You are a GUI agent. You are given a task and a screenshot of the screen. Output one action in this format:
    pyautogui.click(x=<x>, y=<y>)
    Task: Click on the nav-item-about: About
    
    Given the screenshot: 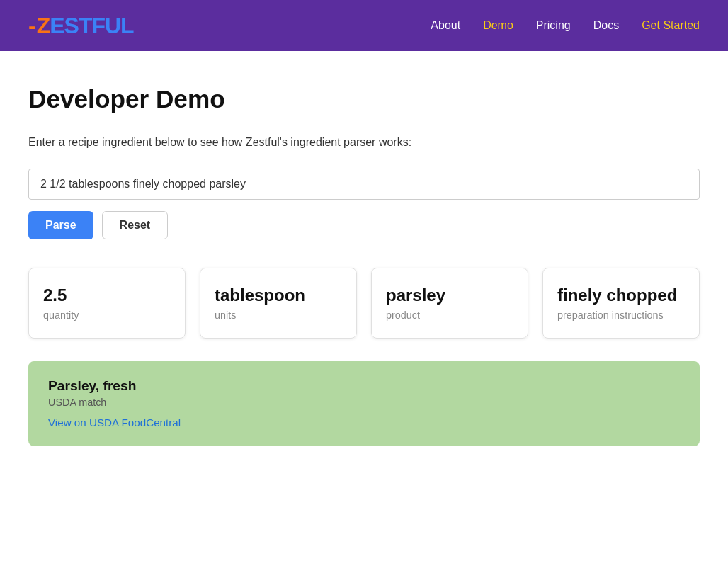 What is the action you would take?
    pyautogui.click(x=445, y=26)
    